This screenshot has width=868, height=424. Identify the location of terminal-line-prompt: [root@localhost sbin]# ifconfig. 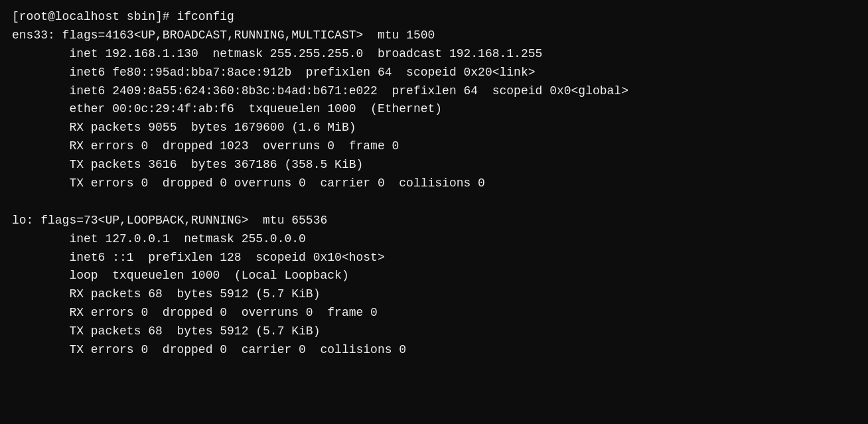
(434, 17).